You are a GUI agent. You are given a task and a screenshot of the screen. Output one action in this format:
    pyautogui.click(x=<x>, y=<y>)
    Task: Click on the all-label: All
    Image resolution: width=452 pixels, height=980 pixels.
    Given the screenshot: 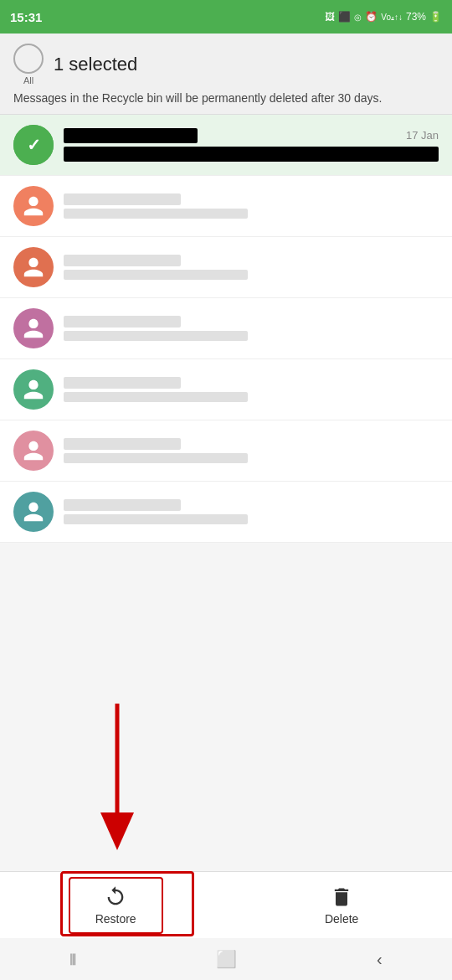 What is the action you would take?
    pyautogui.click(x=28, y=80)
    